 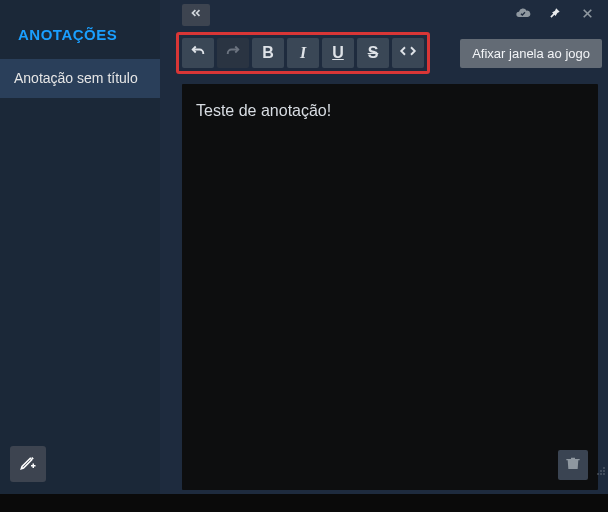 I want to click on sidebar-title: ANOTAÇÕES, so click(x=80, y=30).